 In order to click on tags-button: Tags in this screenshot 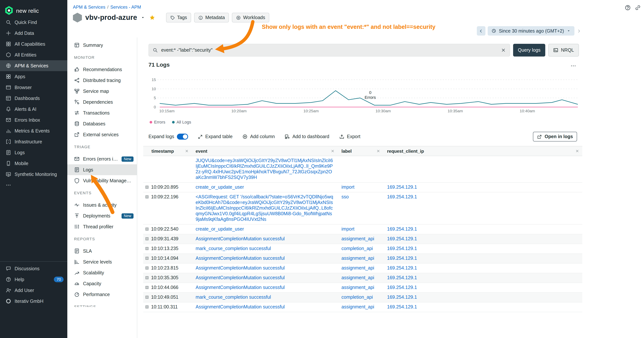, I will do `click(178, 18)`.